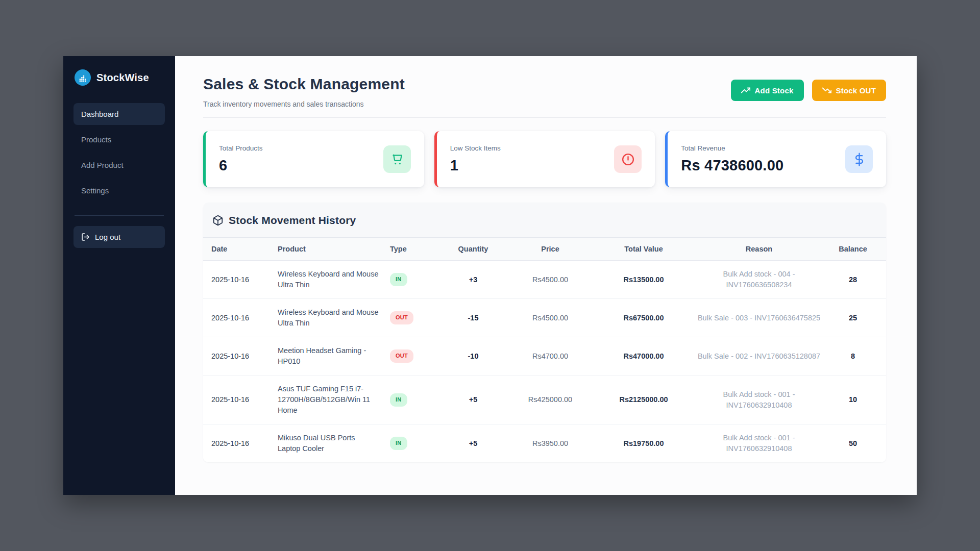 This screenshot has height=551, width=980. What do you see at coordinates (732, 148) in the screenshot?
I see `stat-label: Total Revenue` at bounding box center [732, 148].